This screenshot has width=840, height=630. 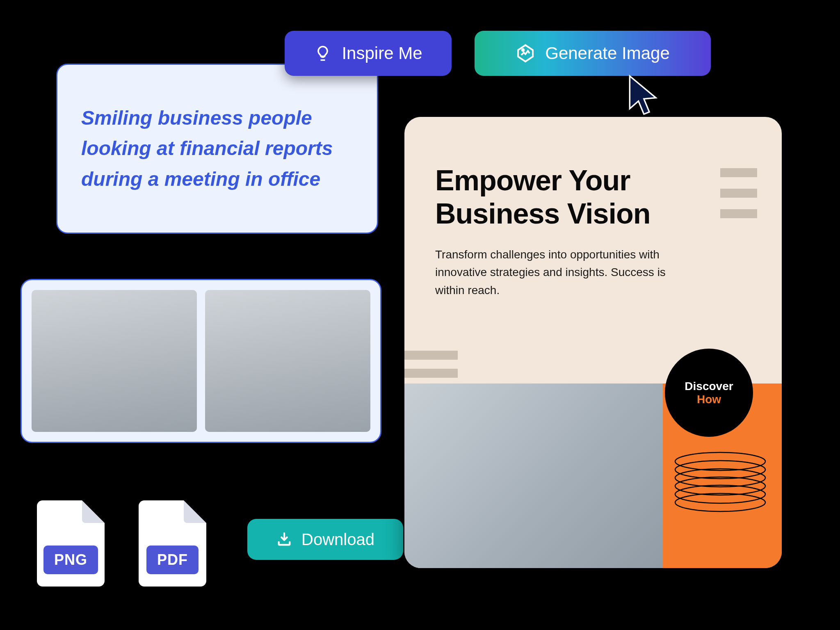 What do you see at coordinates (71, 543) in the screenshot?
I see `png-file-icon: PNG` at bounding box center [71, 543].